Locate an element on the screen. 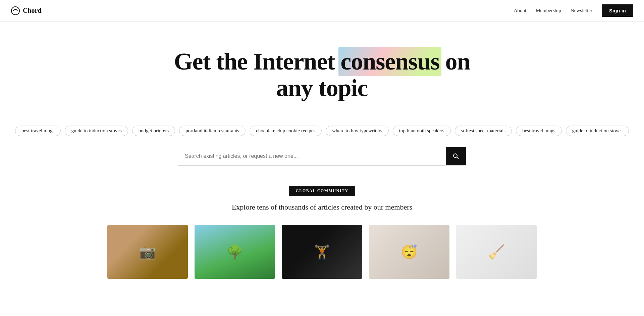  logo-link: Chord is located at coordinates (26, 11).